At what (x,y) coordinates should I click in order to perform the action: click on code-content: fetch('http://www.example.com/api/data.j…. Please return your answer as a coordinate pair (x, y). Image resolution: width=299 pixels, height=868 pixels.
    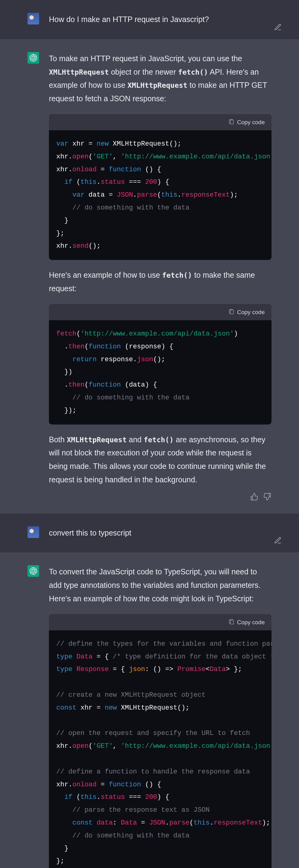
    Looking at the image, I should click on (160, 372).